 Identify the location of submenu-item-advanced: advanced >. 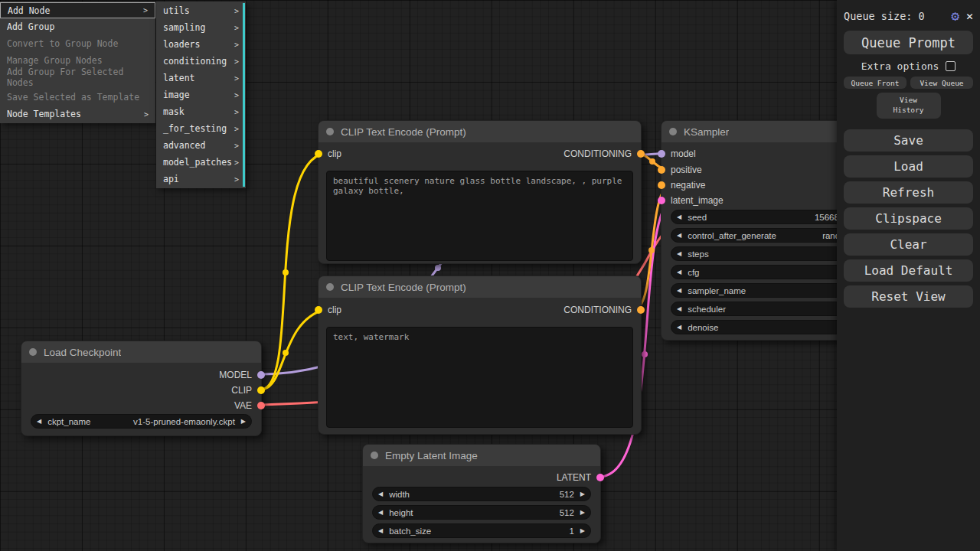
(201, 145).